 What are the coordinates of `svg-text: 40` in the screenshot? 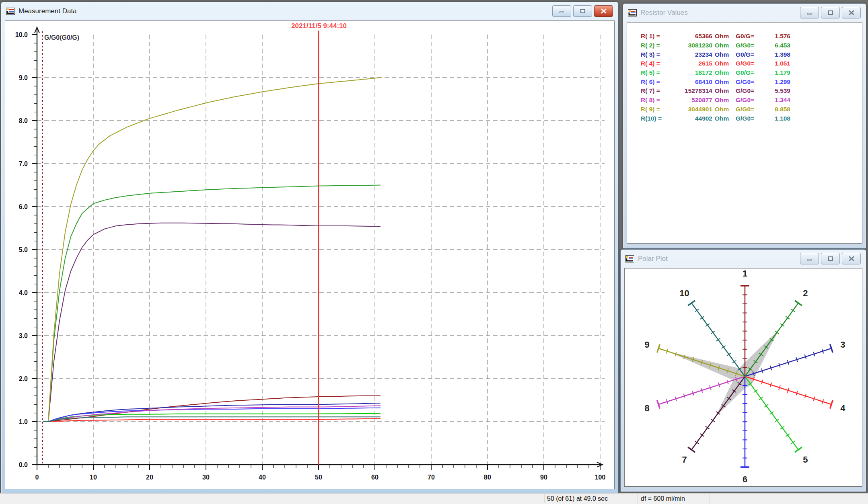 It's located at (262, 477).